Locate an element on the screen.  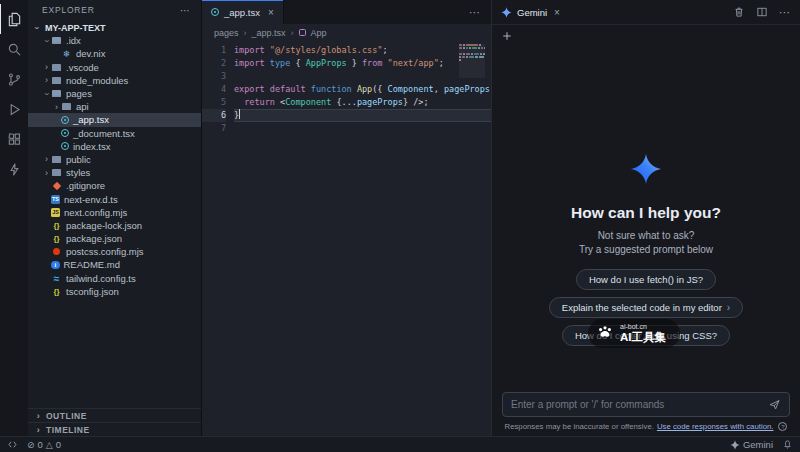
caution-link: Use code responses with caution. is located at coordinates (716, 426).